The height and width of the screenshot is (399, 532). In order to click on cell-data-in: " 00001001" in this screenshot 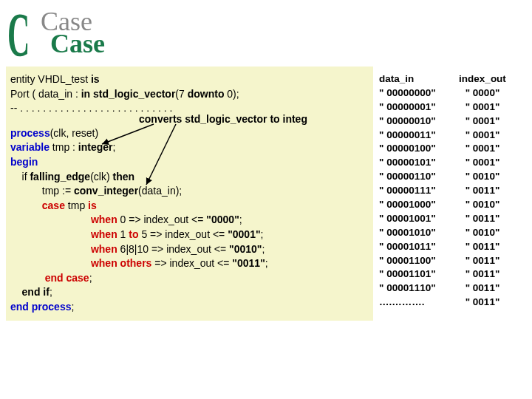, I will do `click(416, 219)`.